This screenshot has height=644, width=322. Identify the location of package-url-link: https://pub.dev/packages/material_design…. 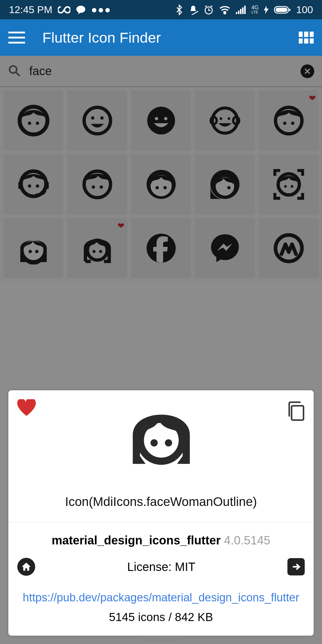
(161, 597).